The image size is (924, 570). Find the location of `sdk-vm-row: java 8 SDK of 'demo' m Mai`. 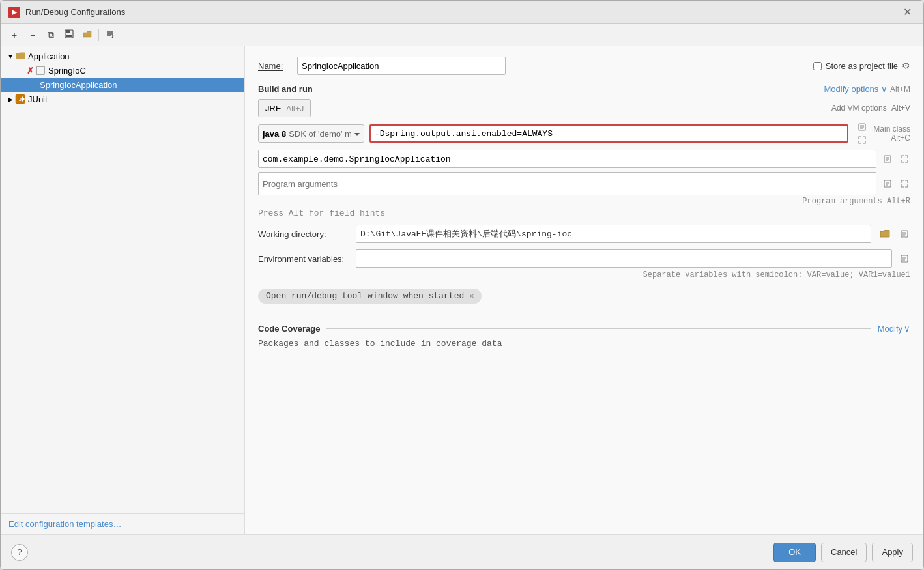

sdk-vm-row: java 8 SDK of 'demo' m Mai is located at coordinates (584, 134).